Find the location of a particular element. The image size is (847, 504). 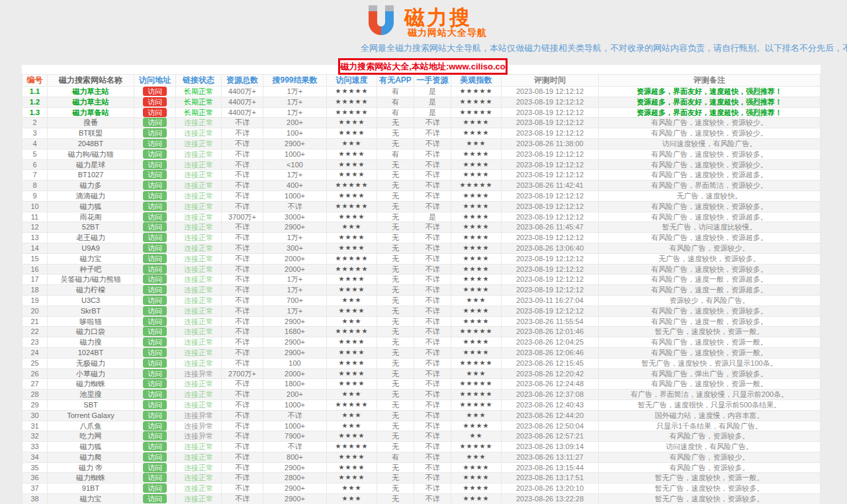

cell-results: 400+ is located at coordinates (295, 186).